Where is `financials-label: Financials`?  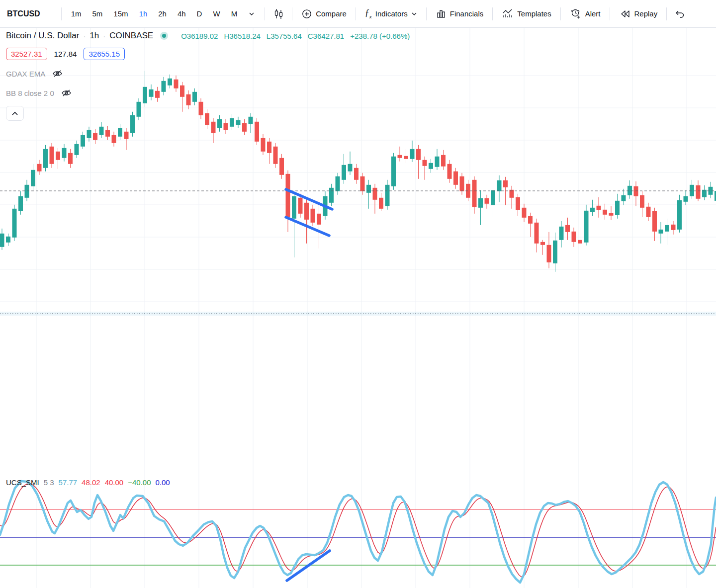 financials-label: Financials is located at coordinates (467, 14).